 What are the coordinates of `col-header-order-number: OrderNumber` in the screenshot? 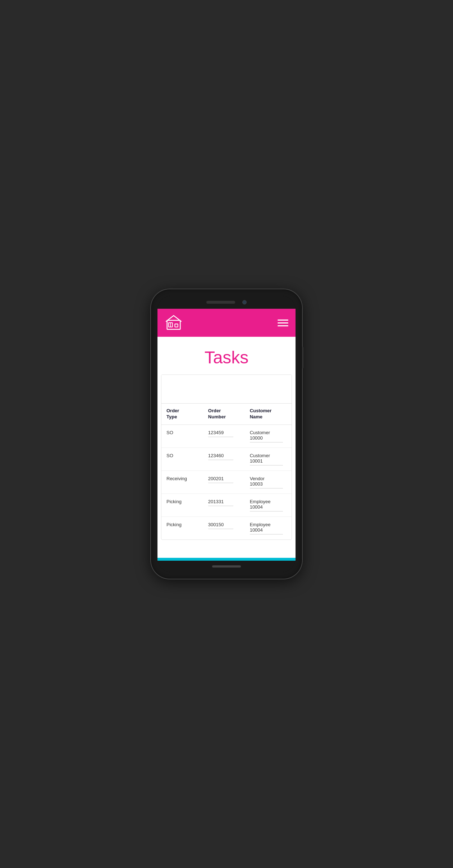 It's located at (224, 414).